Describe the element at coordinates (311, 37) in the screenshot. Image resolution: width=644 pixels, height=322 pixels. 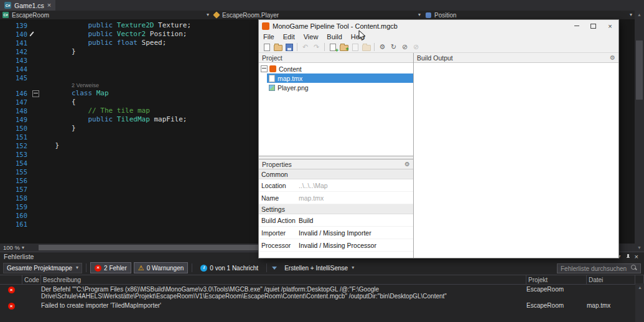
I see `menu-item-view: View` at that location.